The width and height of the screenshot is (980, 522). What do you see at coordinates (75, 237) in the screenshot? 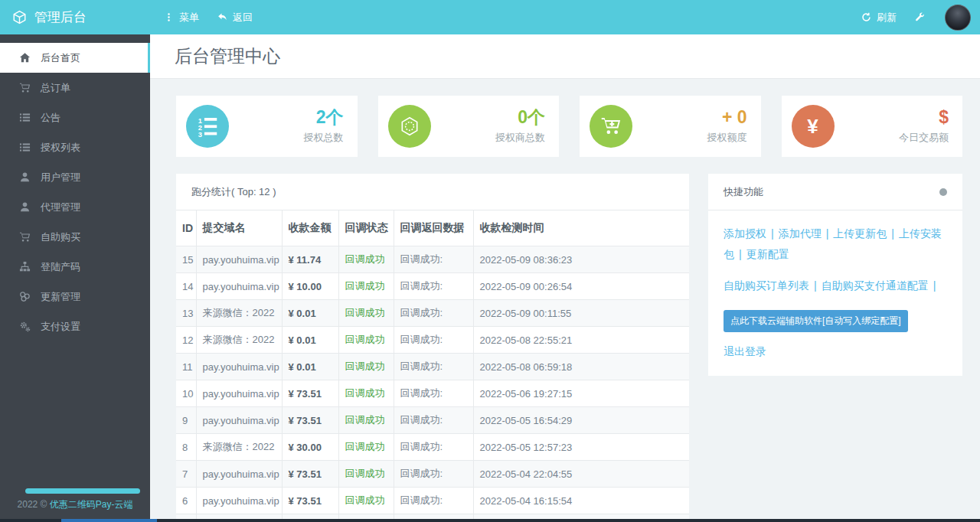
I see `sidebar-item-self-purchase: 自助购买` at bounding box center [75, 237].